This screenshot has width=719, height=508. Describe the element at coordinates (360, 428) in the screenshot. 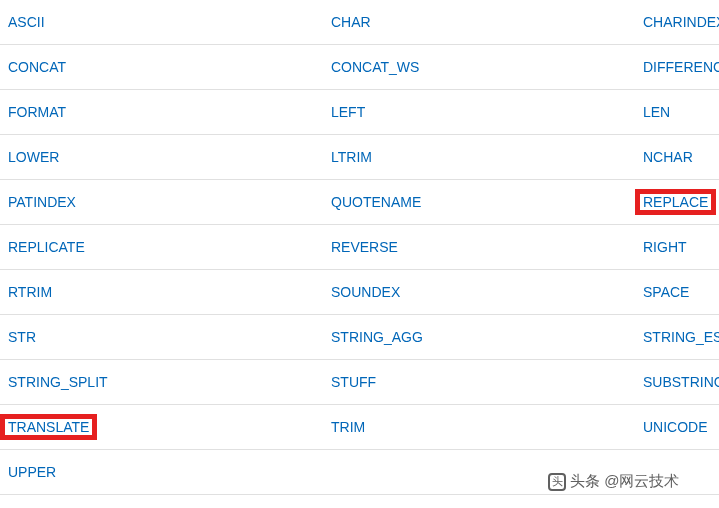

I see `table-row: TRANSLATETRIMUNICODE` at that location.